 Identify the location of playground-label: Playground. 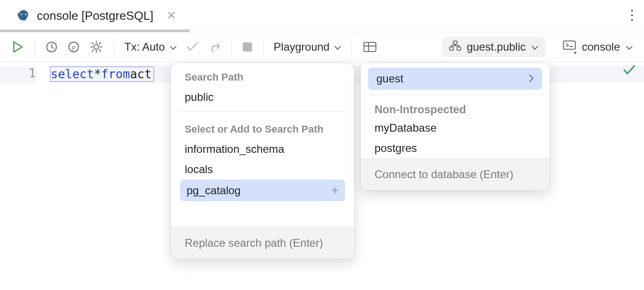
(301, 47).